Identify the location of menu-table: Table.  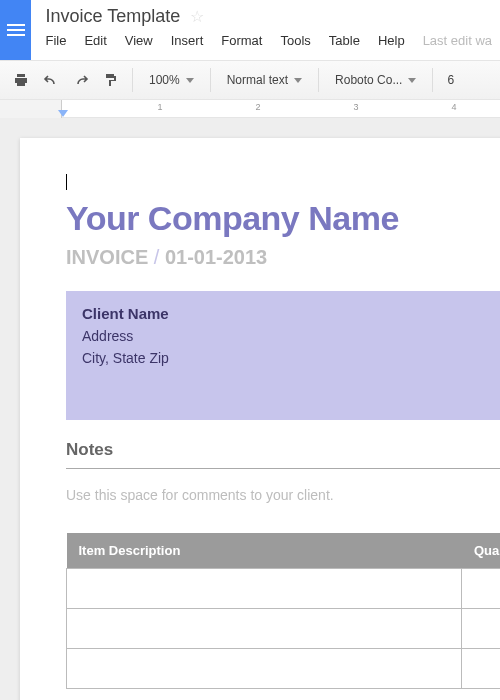
(344, 40).